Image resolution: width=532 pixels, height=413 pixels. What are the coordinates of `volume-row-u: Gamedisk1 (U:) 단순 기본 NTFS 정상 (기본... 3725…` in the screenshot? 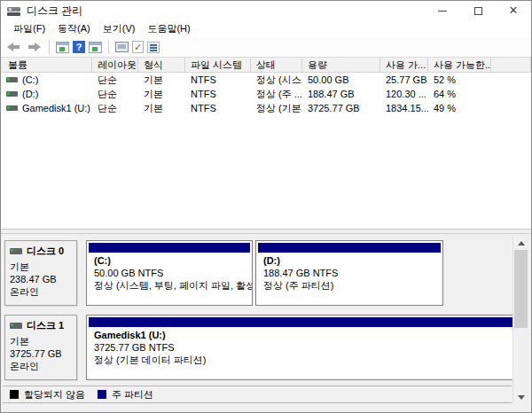 It's located at (266, 108).